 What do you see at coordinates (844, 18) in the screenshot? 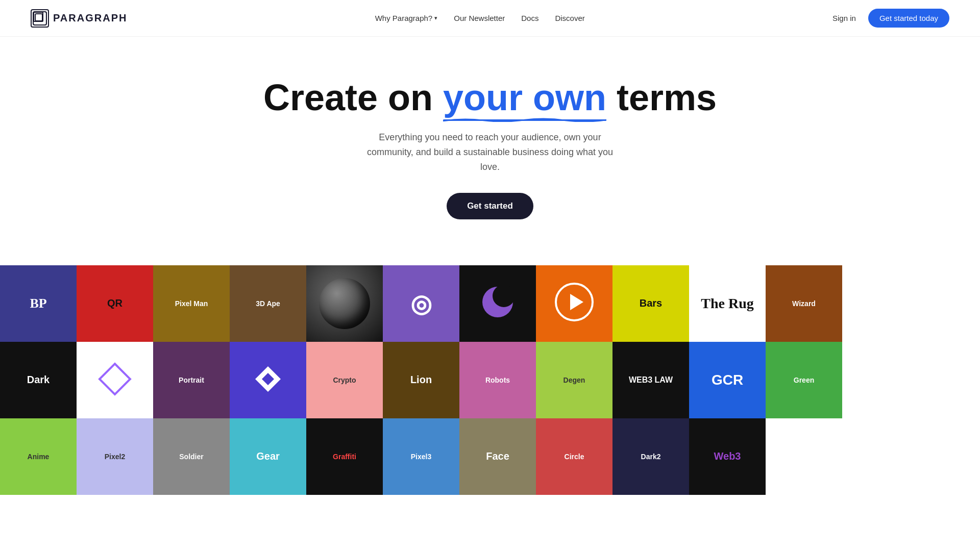
I see `signin-link: Sign in` at bounding box center [844, 18].